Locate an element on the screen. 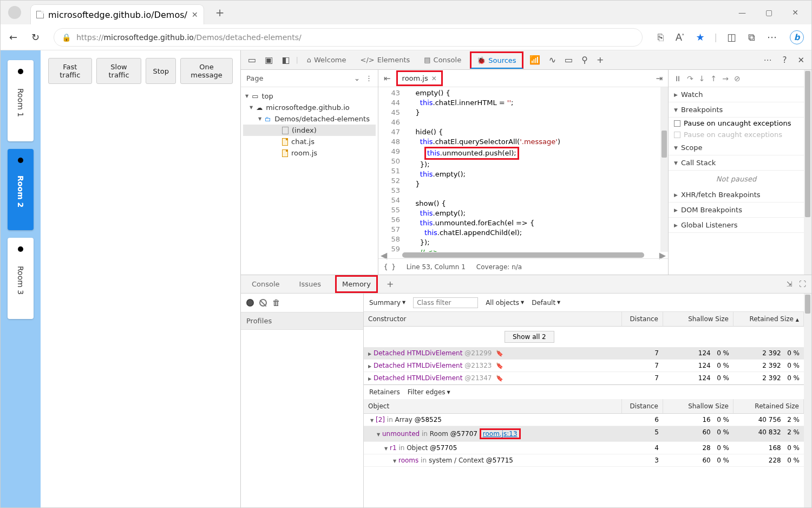 This screenshot has height=508, width=812. elements-tab: </>Elements is located at coordinates (385, 60).